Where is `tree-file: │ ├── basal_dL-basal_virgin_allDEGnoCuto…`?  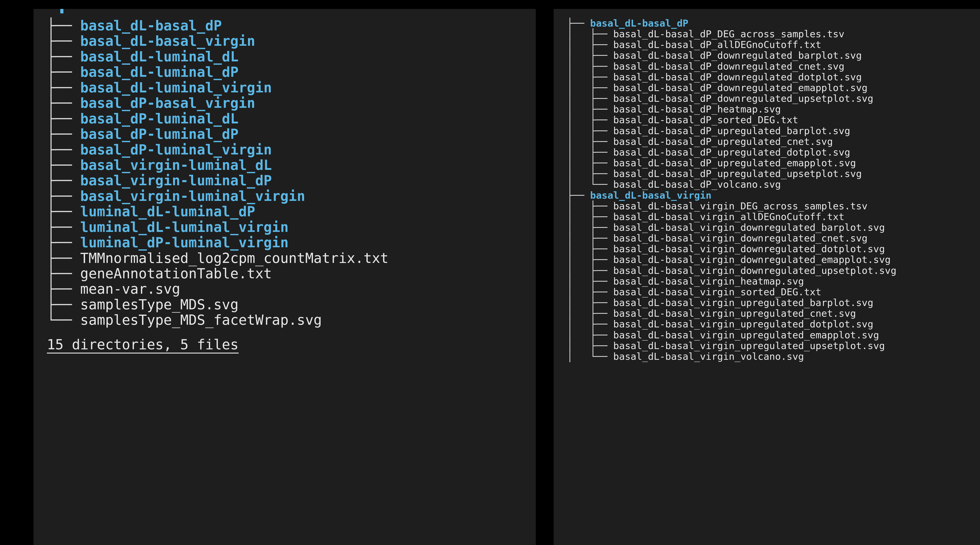
tree-file: │ ├── basal_dL-basal_virgin_allDEGnoCuto… is located at coordinates (771, 217).